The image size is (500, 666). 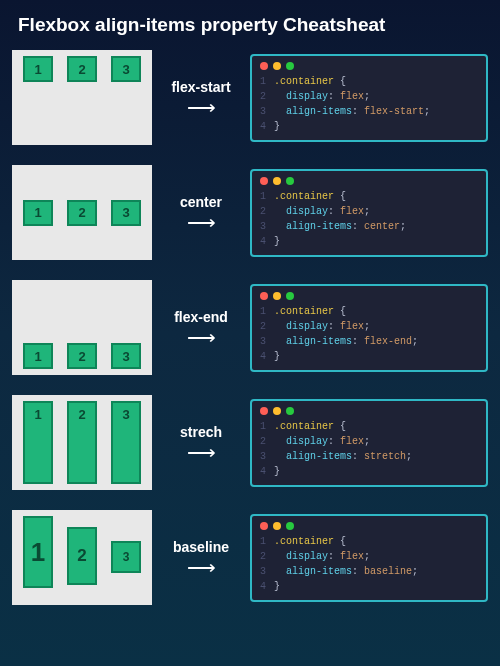 What do you see at coordinates (201, 328) in the screenshot?
I see `label-col: flex-end ⟶` at bounding box center [201, 328].